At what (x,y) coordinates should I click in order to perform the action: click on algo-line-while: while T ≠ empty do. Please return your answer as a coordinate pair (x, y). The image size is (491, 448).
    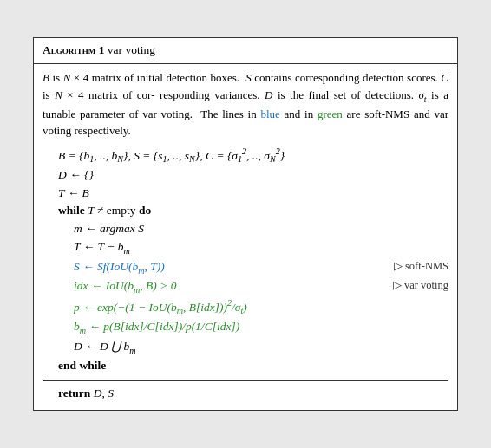
    Looking at the image, I should click on (253, 211).